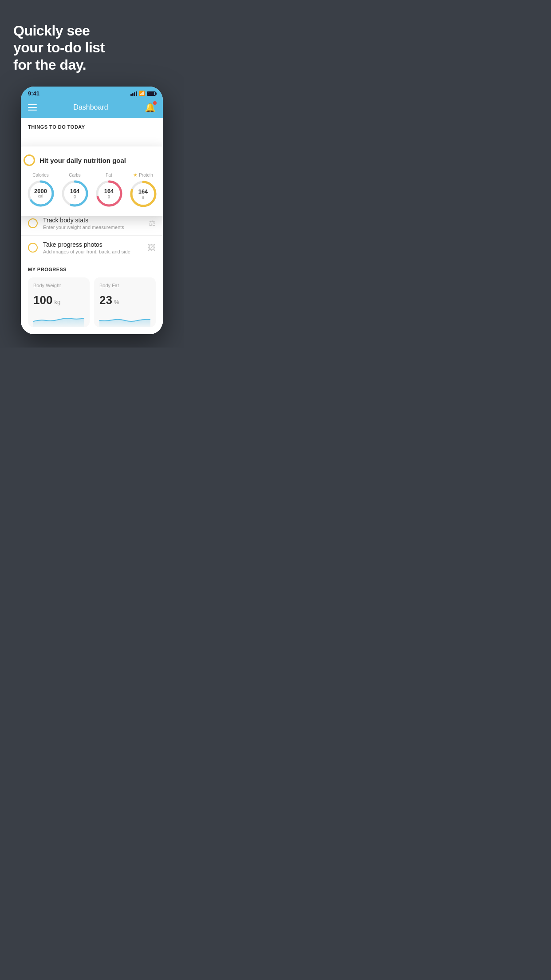  Describe the element at coordinates (33, 223) in the screenshot. I see `body-stats-check-circle` at that location.